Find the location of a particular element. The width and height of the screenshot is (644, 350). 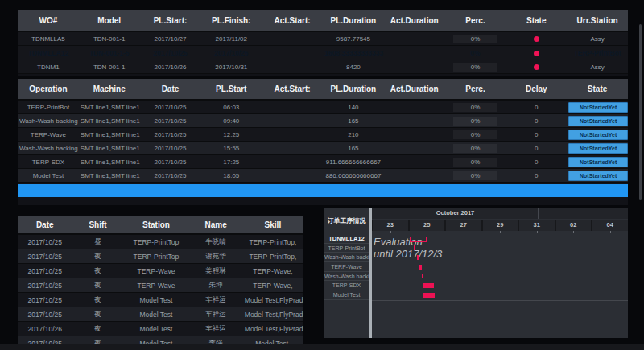

cell: 18:05 is located at coordinates (231, 175).